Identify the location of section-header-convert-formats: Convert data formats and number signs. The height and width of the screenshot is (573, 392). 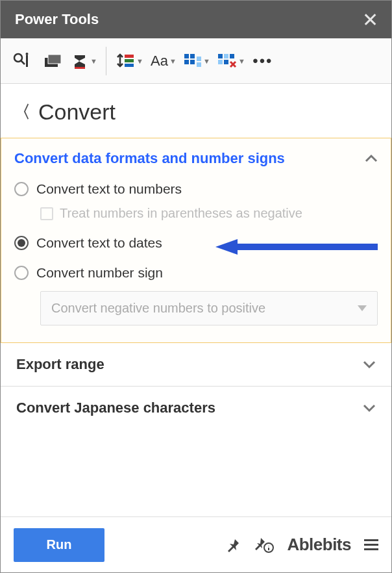
(196, 159).